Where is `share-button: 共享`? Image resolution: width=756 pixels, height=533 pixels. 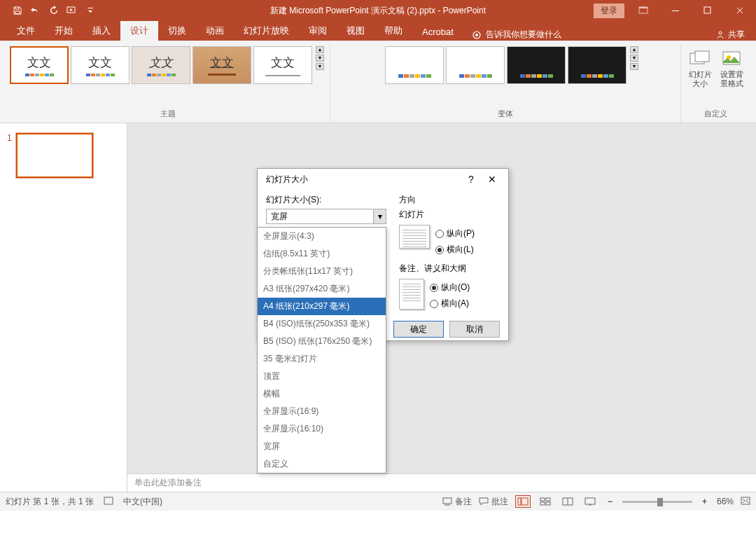 share-button: 共享 is located at coordinates (730, 35).